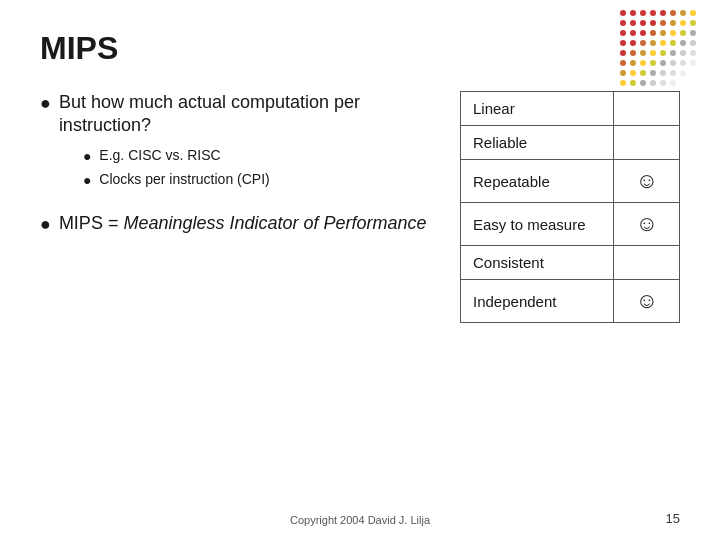 Image resolution: width=720 pixels, height=540 pixels. Describe the element at coordinates (262, 167) in the screenshot. I see `sub-bullets: ● E.g. CISC vs. RISC ● Clocks per instru…` at that location.